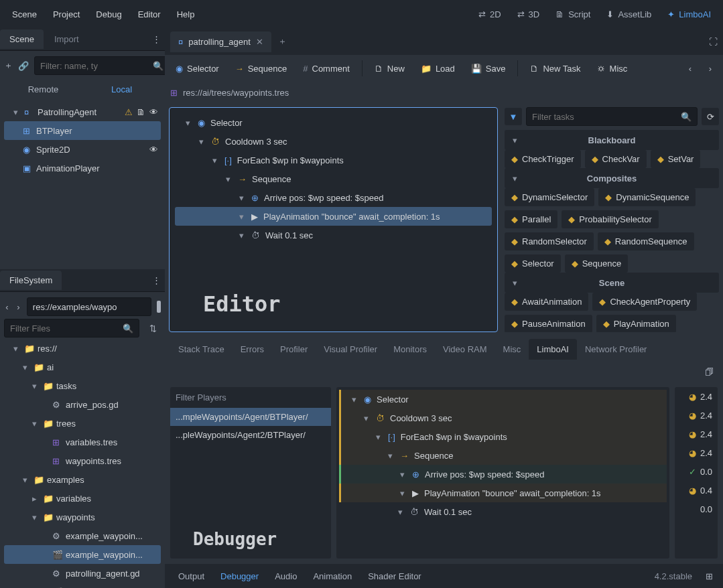  Describe the element at coordinates (251, 435) in the screenshot. I see `player-row: ...pleWaypoints/Agent2/BTPlayer/` at that location.